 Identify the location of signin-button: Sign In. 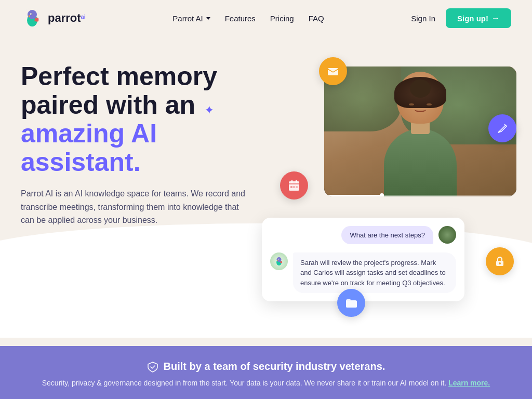
(423, 19).